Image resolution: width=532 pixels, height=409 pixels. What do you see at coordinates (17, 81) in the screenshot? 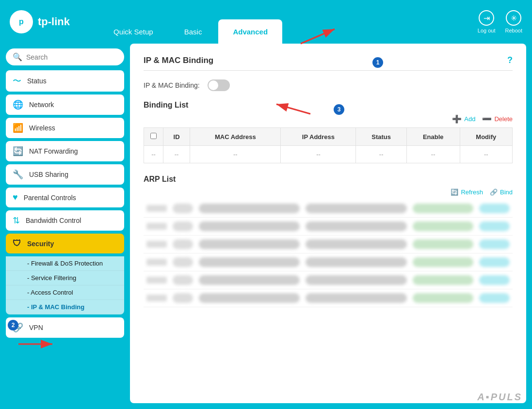
I see `status-icon: 〜` at bounding box center [17, 81].